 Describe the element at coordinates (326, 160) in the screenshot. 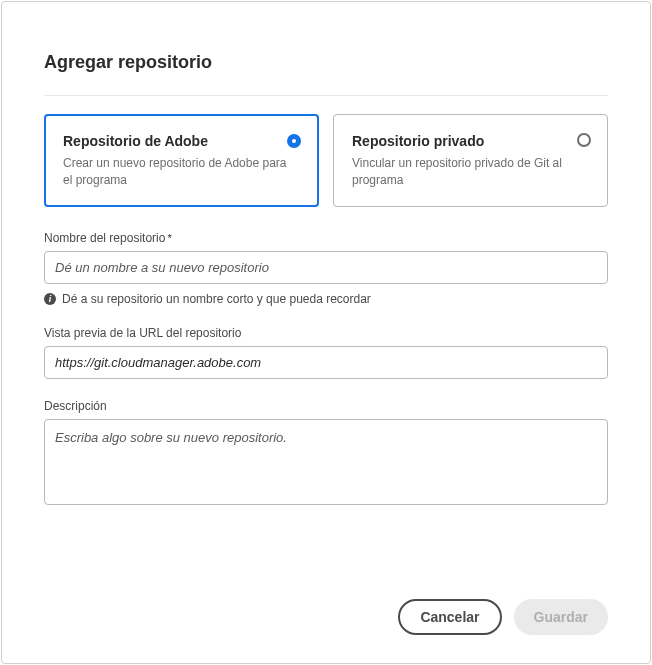

I see `repository-type-options: Repositorio de Adobe Crear un nuevo repo…` at that location.